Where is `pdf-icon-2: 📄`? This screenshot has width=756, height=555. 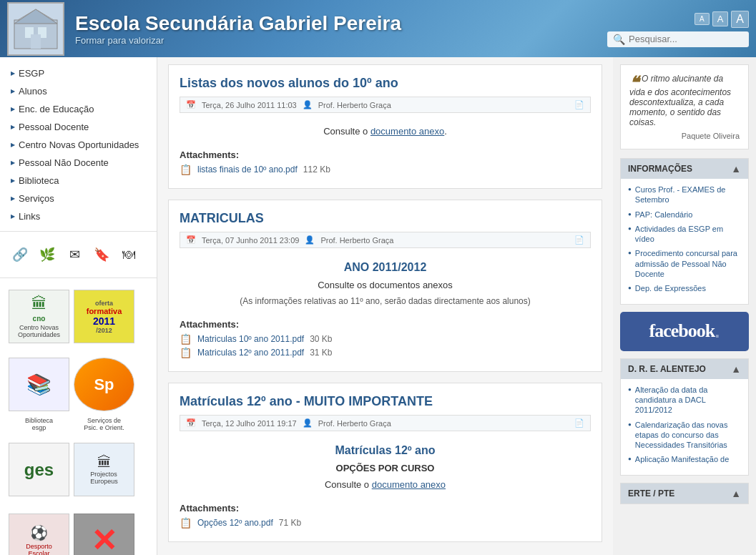 pdf-icon-2: 📄 is located at coordinates (579, 240).